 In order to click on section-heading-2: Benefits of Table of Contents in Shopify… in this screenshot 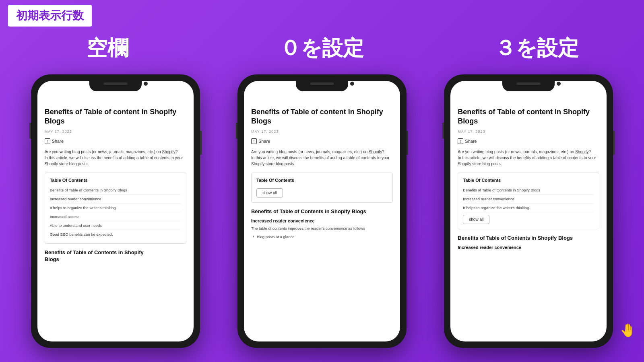, I will do `click(322, 212)`.